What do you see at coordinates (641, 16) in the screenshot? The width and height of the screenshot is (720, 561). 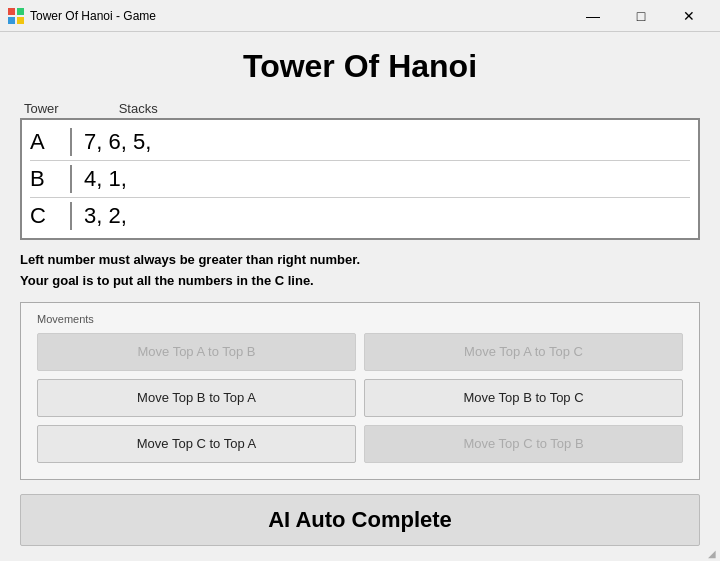 I see `maximize-button: □` at bounding box center [641, 16].